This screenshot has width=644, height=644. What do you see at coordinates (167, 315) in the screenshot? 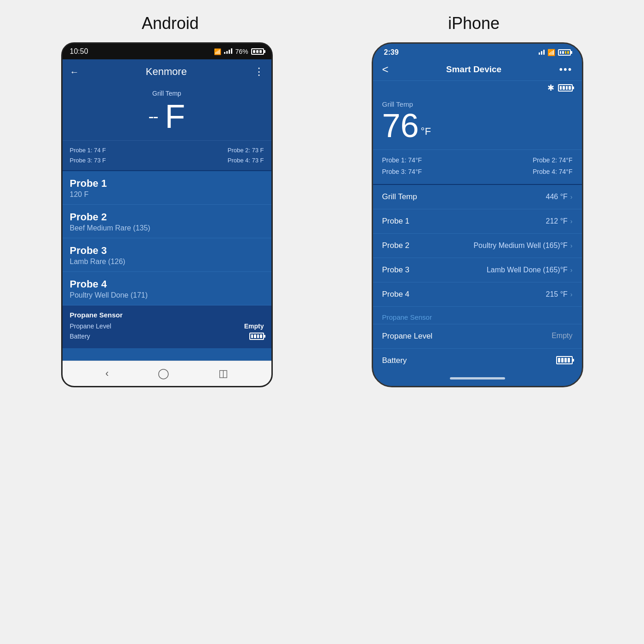
I see `android-propane-title: Propane Sensor` at bounding box center [167, 315].